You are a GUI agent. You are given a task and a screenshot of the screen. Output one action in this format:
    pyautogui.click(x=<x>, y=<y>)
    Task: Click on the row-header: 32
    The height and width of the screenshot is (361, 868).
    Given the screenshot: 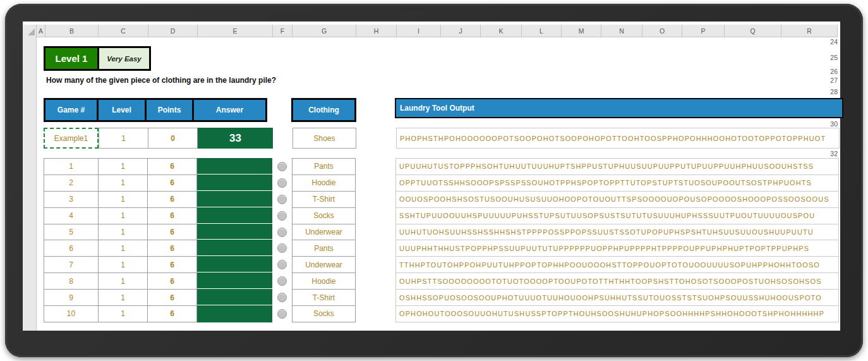 What is the action you would take?
    pyautogui.click(x=834, y=154)
    